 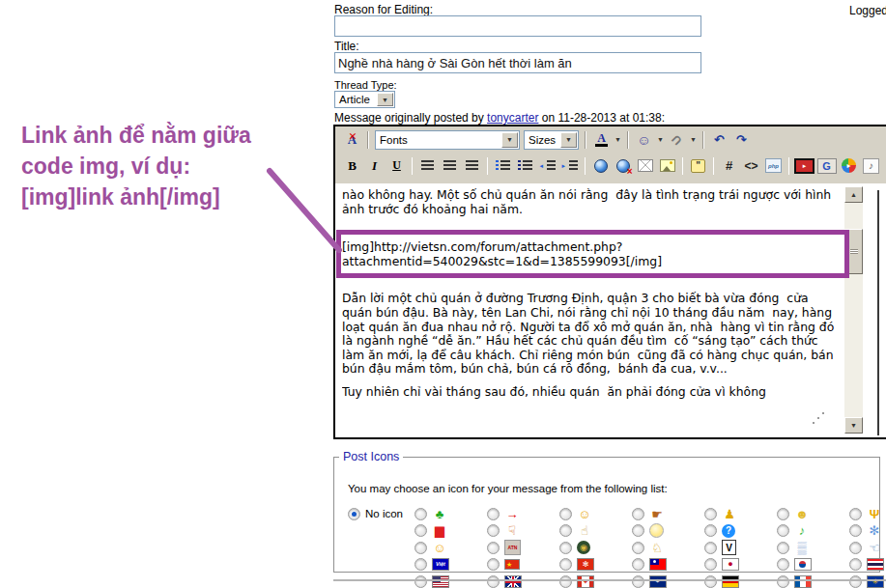 I want to click on html-button: <>, so click(x=752, y=166).